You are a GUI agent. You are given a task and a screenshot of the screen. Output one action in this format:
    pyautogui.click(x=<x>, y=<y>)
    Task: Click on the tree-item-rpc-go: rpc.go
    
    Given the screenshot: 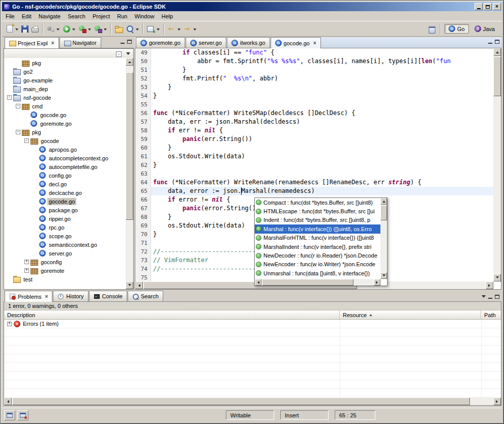 What is the action you would take?
    pyautogui.click(x=65, y=227)
    